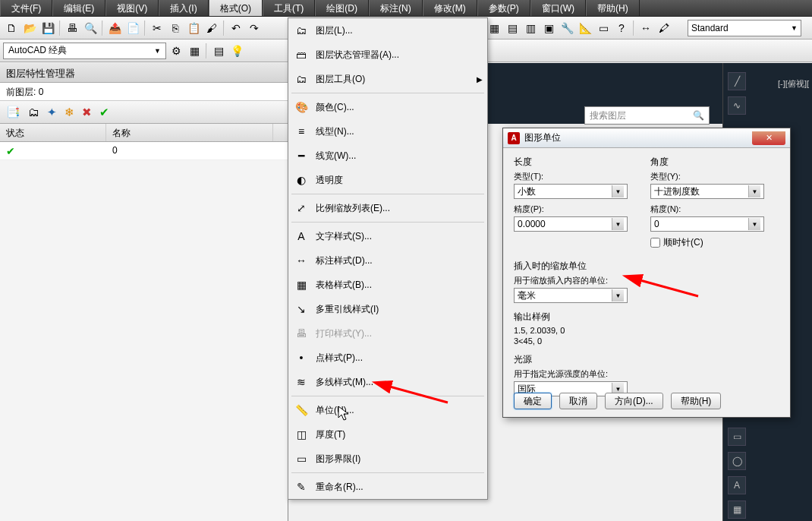  What do you see at coordinates (647, 138) in the screenshot?
I see `dialog-titlebar: A 图形单位 ✕` at bounding box center [647, 138].